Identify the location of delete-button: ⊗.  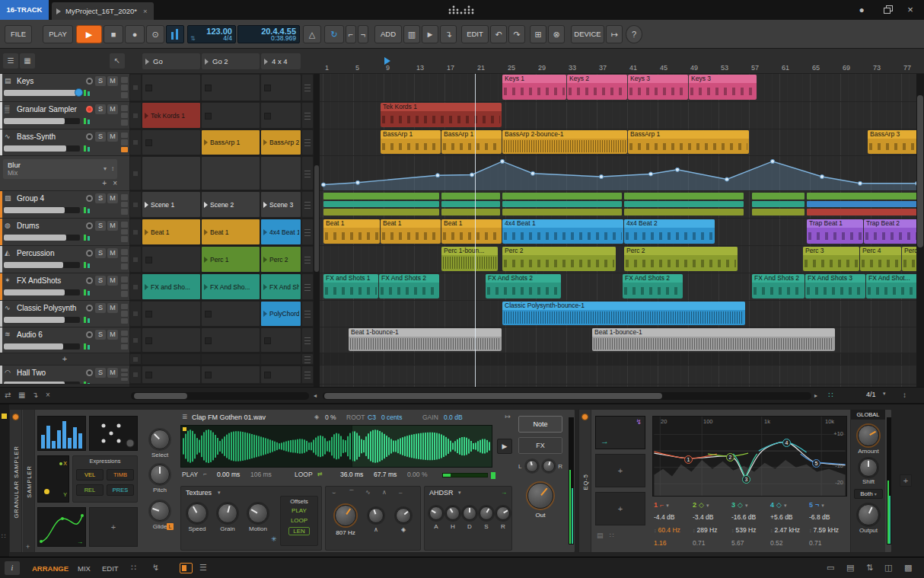
(556, 34).